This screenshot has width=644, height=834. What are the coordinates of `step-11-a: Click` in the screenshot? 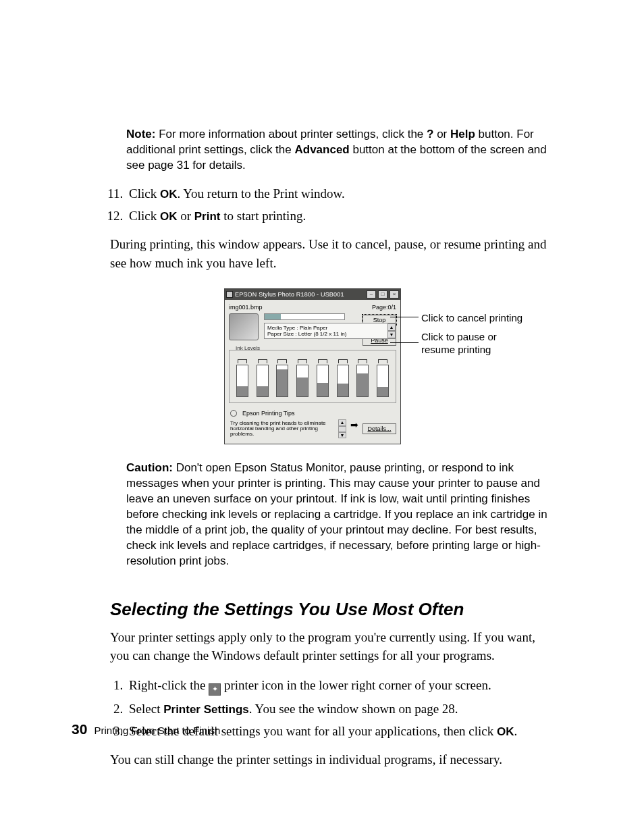 It's located at (144, 193).